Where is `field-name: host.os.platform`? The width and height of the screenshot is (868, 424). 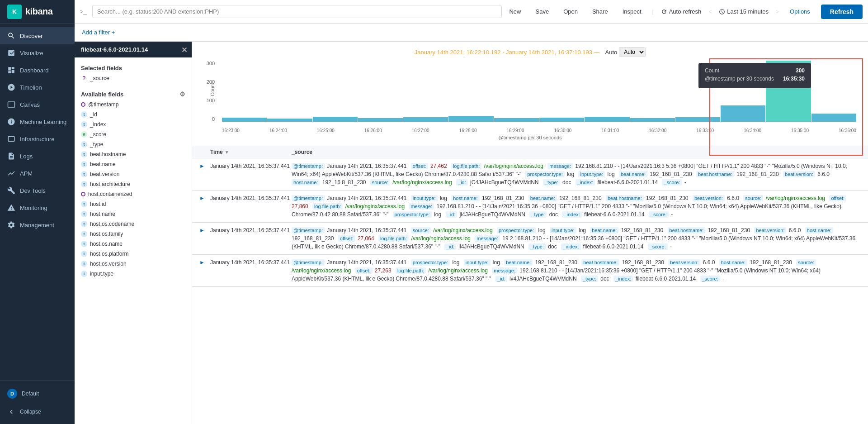 field-name: host.os.platform is located at coordinates (109, 254).